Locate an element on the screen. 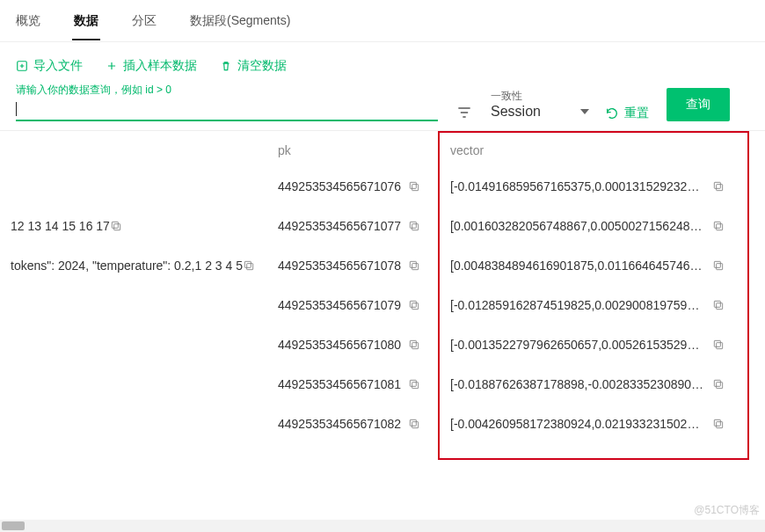  cell-vector: [0.001603282056748867,0.0050027156248688… is located at coordinates (587, 226).